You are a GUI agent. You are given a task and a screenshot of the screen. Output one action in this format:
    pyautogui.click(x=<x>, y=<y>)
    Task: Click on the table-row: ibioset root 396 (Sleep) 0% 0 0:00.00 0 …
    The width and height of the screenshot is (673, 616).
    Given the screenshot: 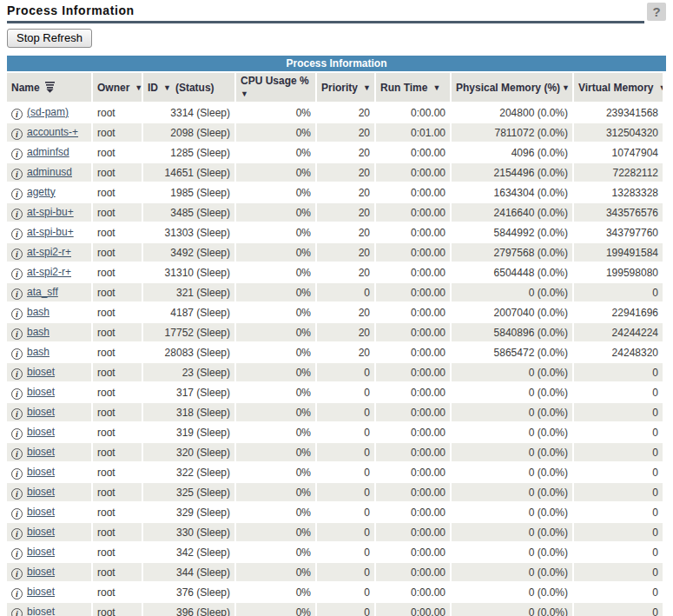 What is the action you would take?
    pyautogui.click(x=335, y=610)
    